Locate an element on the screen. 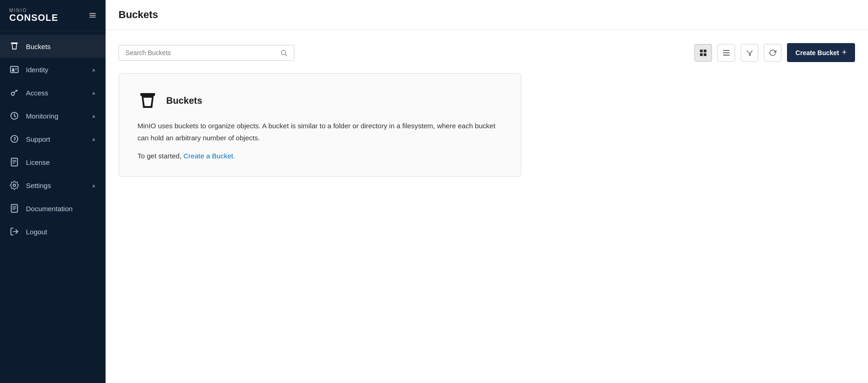 The height and width of the screenshot is (383, 868). create-bucket-plus-icon: + is located at coordinates (844, 53).